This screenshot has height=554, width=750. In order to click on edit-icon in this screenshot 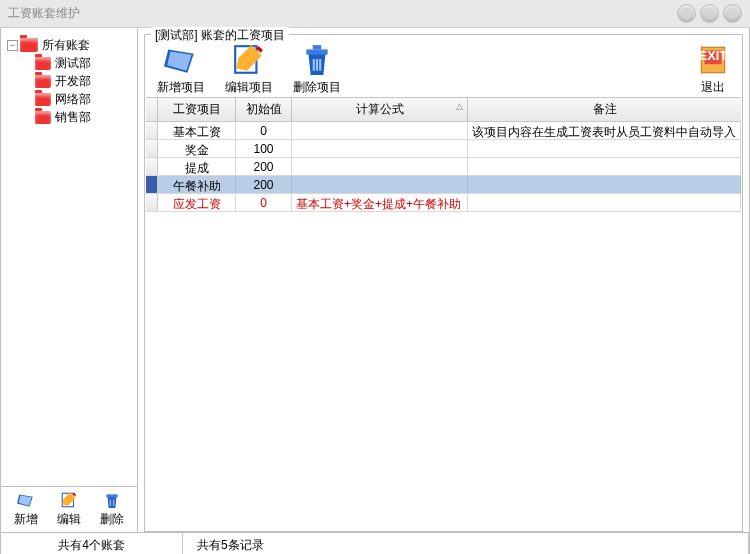, I will do `click(69, 500)`.